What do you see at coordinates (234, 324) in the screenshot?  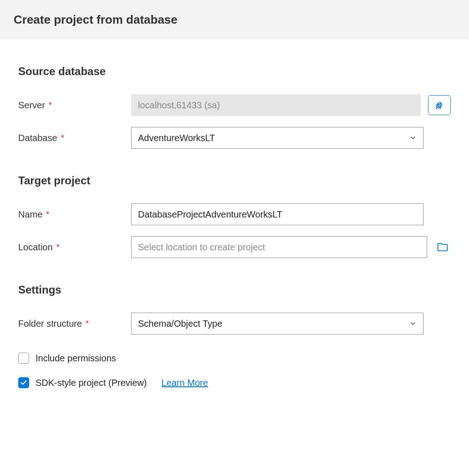 I see `field-folder-structure: Folder structure * Schema/Object Type` at bounding box center [234, 324].